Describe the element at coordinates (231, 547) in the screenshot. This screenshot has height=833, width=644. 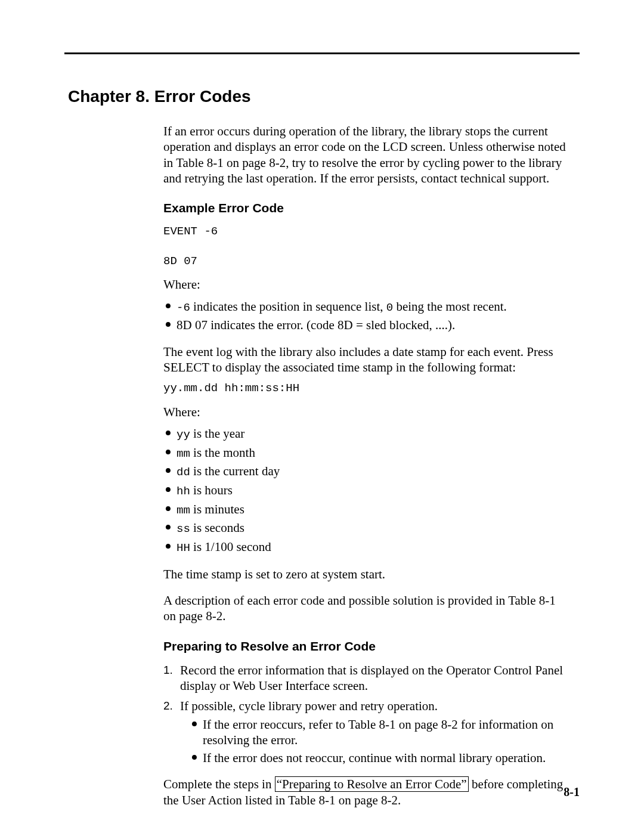
I see `ts-text-HH: is 1/100 second` at that location.